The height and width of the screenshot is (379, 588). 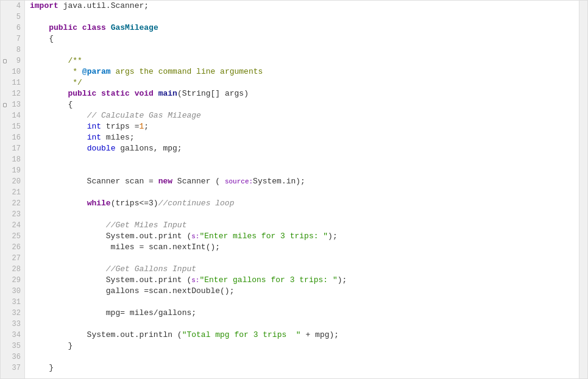 I want to click on code-line-34: System.out.println ("Total mpg for 3 tri…, so click(x=305, y=335).